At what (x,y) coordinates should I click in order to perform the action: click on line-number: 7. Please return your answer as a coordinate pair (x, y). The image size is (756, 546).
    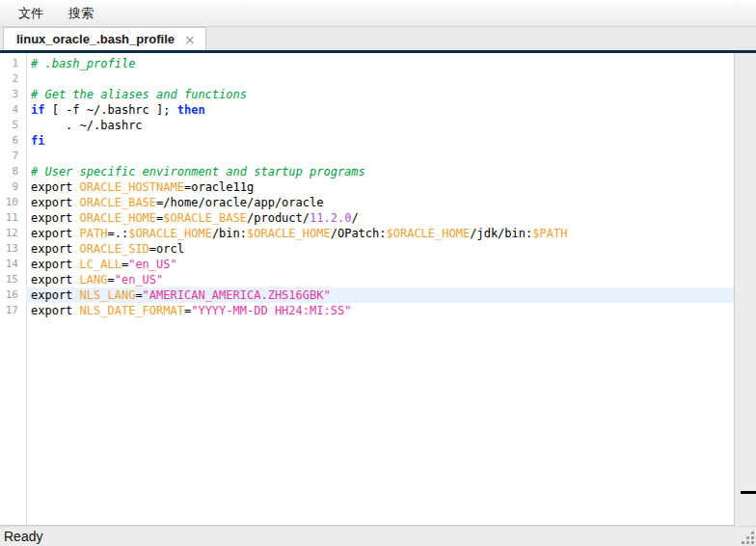
    Looking at the image, I should click on (14, 156).